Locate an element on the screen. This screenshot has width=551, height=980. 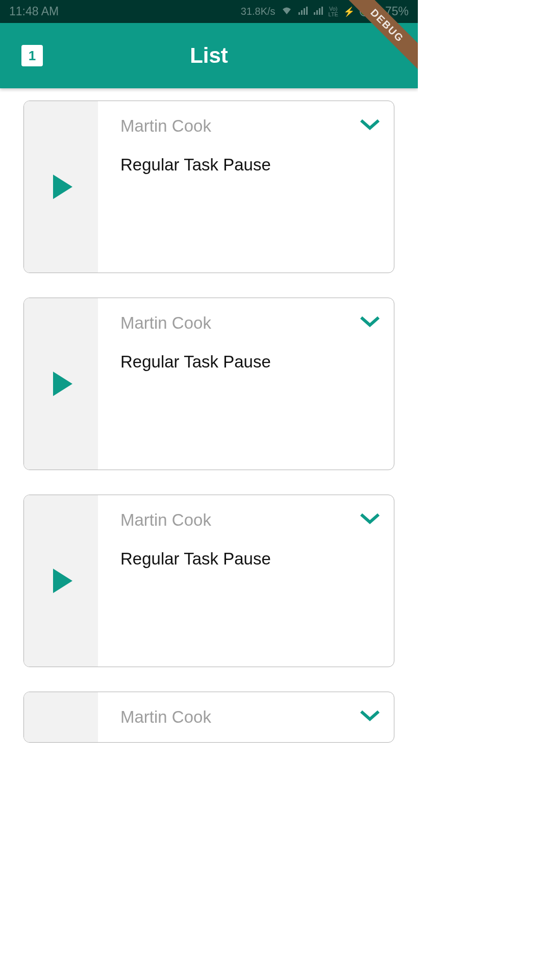
status-time: 11:48 AM is located at coordinates (34, 11).